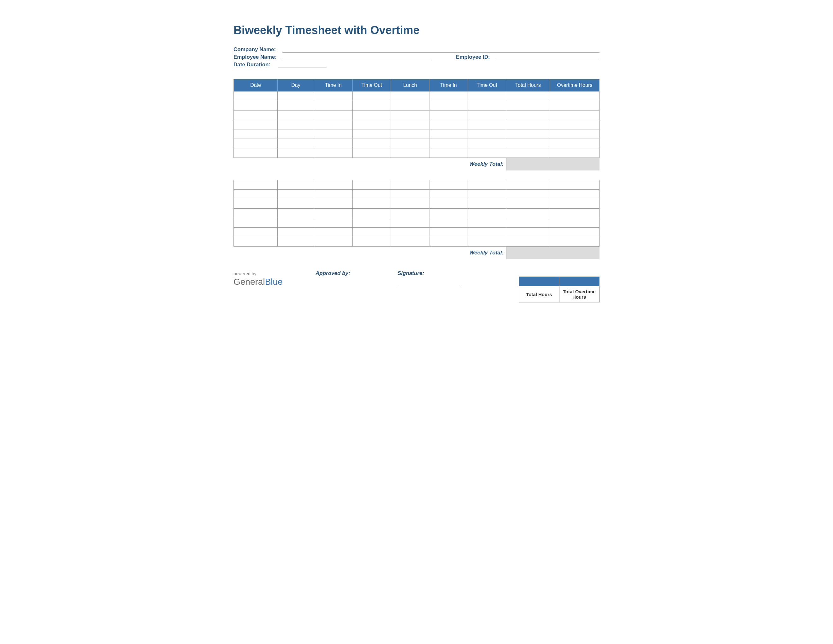 The height and width of the screenshot is (644, 833). I want to click on date-duration-field, so click(302, 65).